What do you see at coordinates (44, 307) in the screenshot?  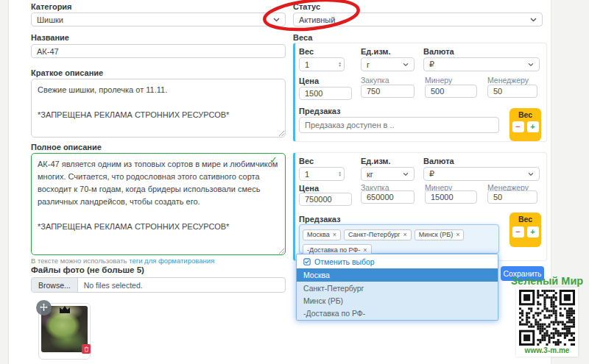 I see `move-icon` at bounding box center [44, 307].